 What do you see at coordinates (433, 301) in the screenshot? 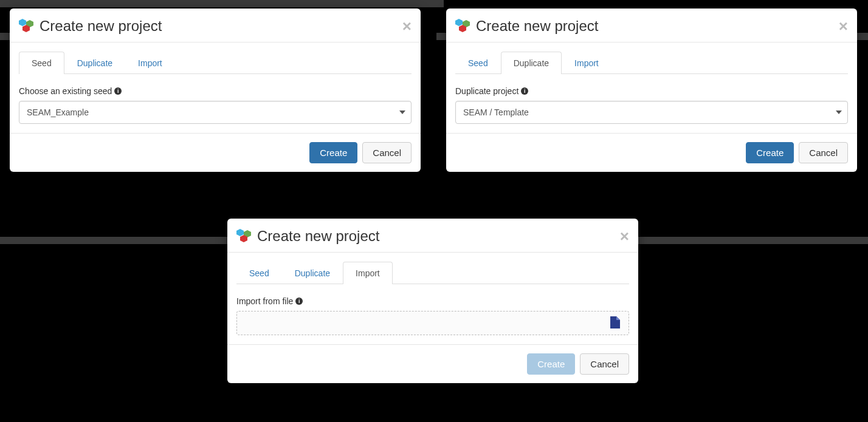
I see `import-field-label: Import from file i` at bounding box center [433, 301].